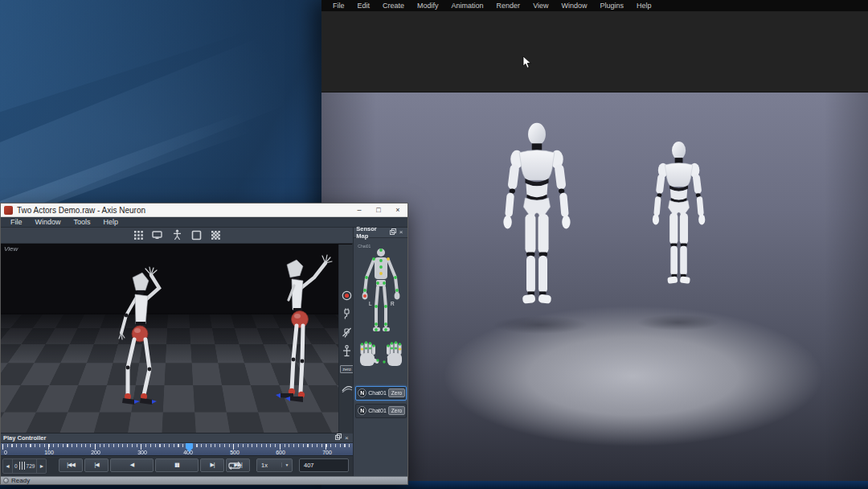 The width and height of the screenshot is (868, 489). What do you see at coordinates (339, 6) in the screenshot?
I see `menu-file: File` at bounding box center [339, 6].